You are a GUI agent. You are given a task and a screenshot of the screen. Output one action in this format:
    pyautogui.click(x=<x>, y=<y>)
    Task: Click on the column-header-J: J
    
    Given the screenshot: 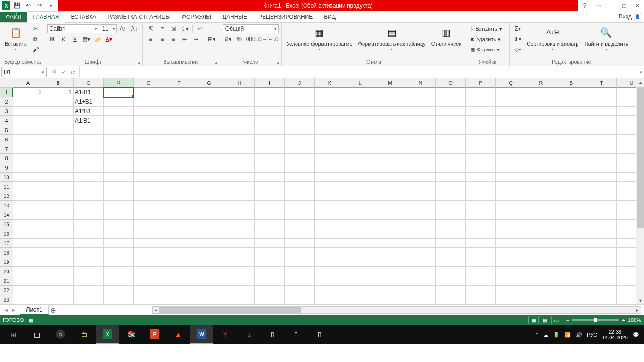 What is the action you would take?
    pyautogui.click(x=300, y=83)
    